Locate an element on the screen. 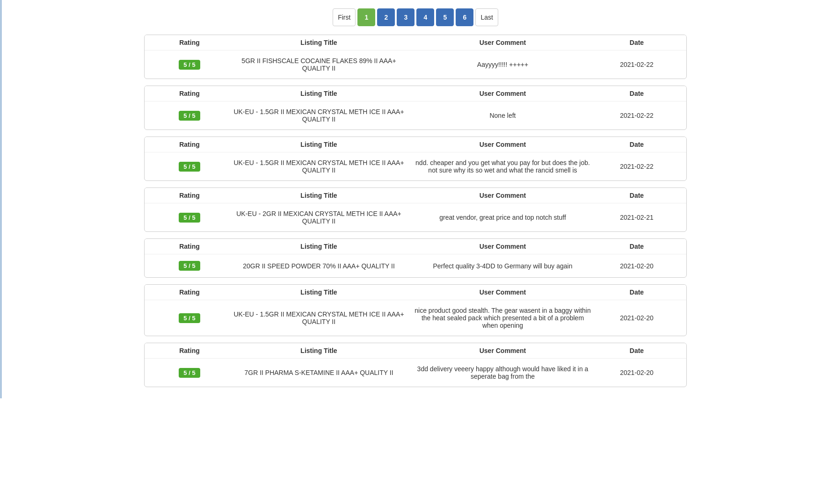 This screenshot has height=504, width=829. pagination-last: Last is located at coordinates (487, 17).